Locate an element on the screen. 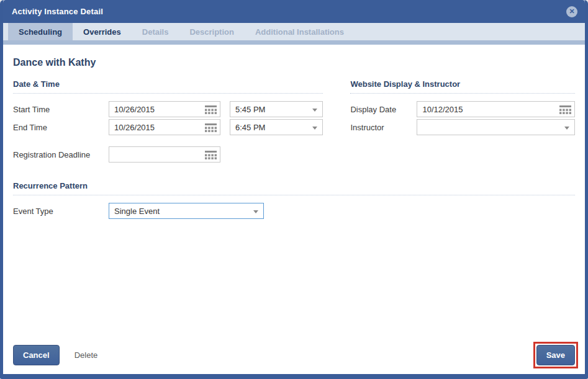 The image size is (588, 379). start-time-select: 5:45 PM is located at coordinates (276, 109).